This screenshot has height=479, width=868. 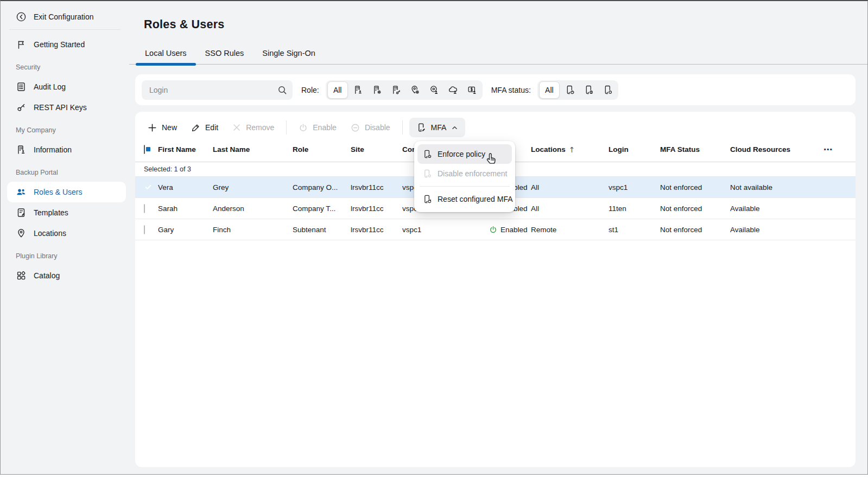 I want to click on cell-login: vspc1, so click(x=634, y=188).